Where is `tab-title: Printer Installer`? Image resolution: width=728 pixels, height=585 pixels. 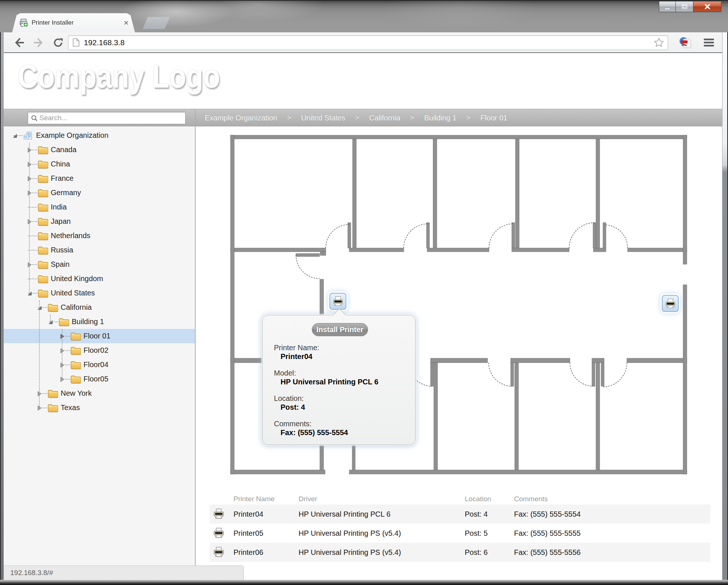 tab-title: Printer Installer is located at coordinates (78, 23).